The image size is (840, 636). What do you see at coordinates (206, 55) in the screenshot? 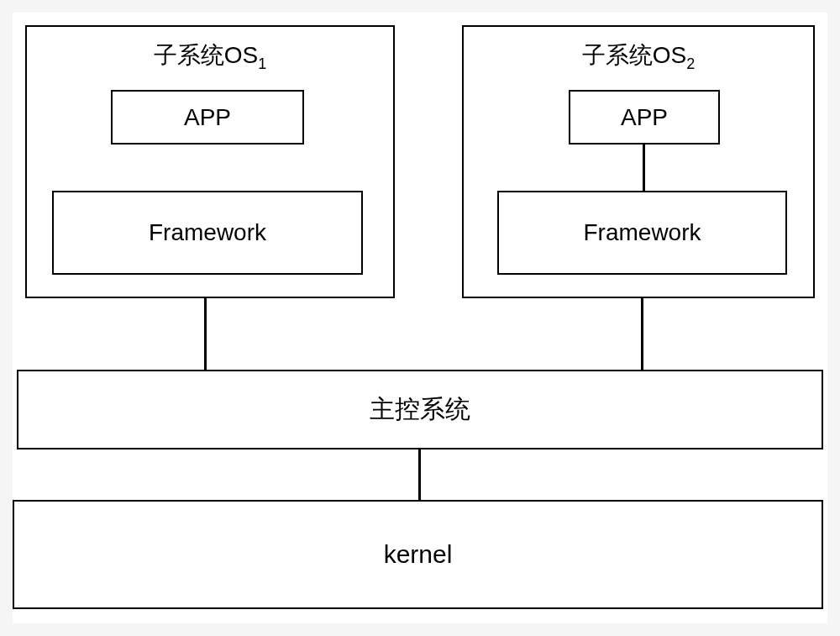
I see `subsystem-os1-title-prefix: 子系统OS` at bounding box center [206, 55].